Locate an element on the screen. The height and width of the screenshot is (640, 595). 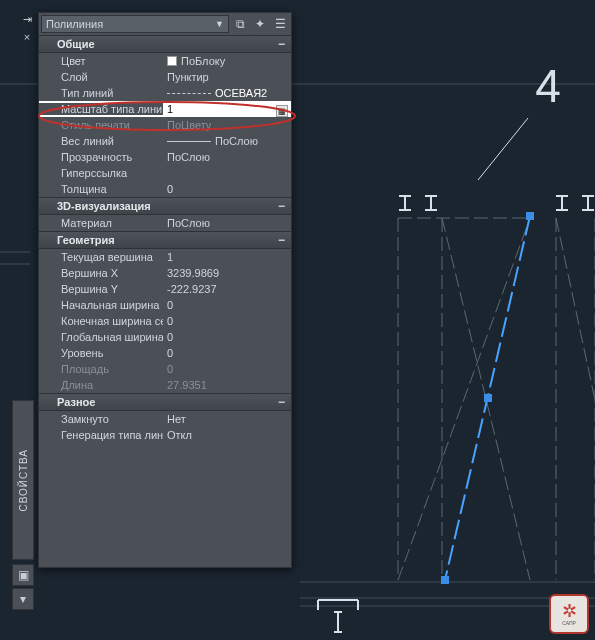
value-closed: Нет is located at coordinates (227, 419).